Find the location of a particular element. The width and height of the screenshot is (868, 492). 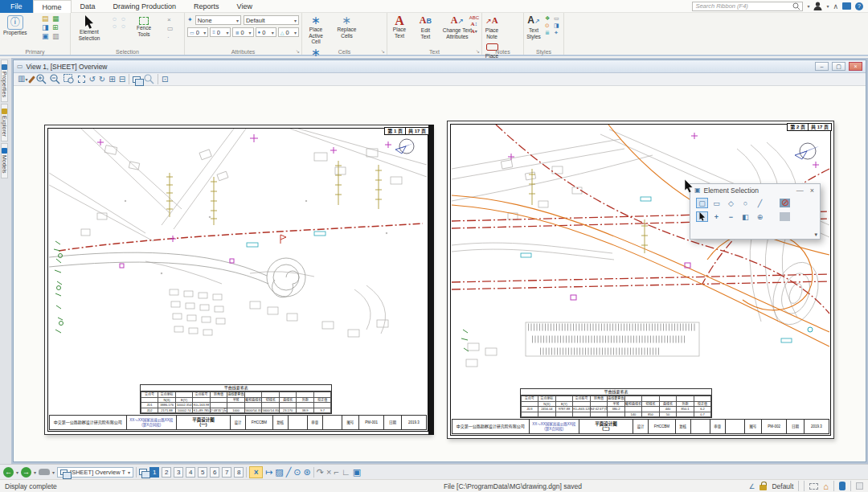

cells-dialog-launcher: ↘ is located at coordinates (383, 51).